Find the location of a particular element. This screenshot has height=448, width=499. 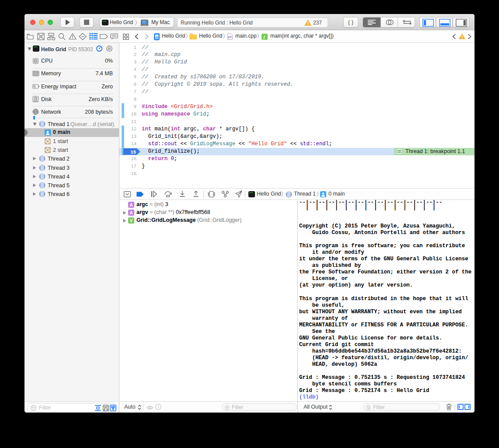

svg-text: c+ is located at coordinates (230, 37).